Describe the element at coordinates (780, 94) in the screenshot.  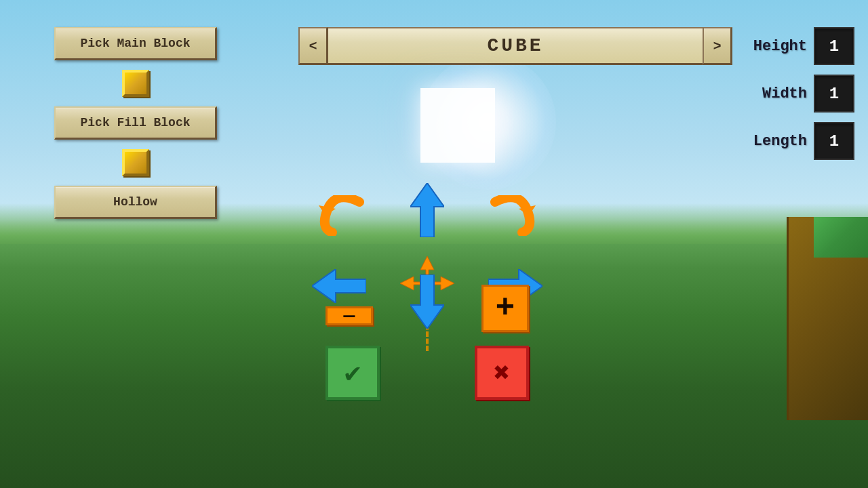
I see `width-label: Width` at that location.